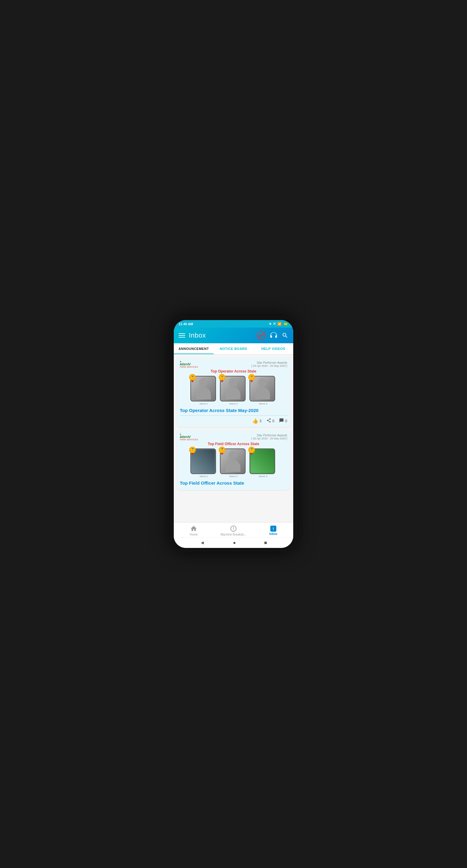  I want to click on pdf-button: PDF, so click(261, 336).